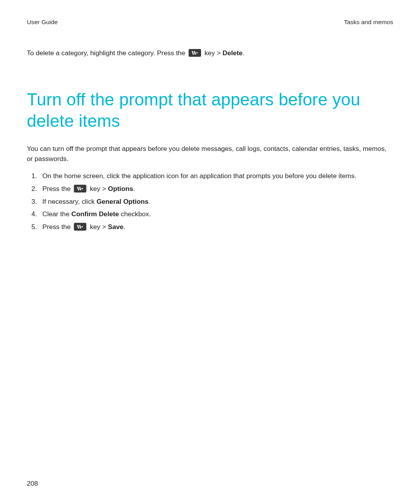  What do you see at coordinates (210, 22) in the screenshot?
I see `page-header: User Guide Tasks and memos` at bounding box center [210, 22].